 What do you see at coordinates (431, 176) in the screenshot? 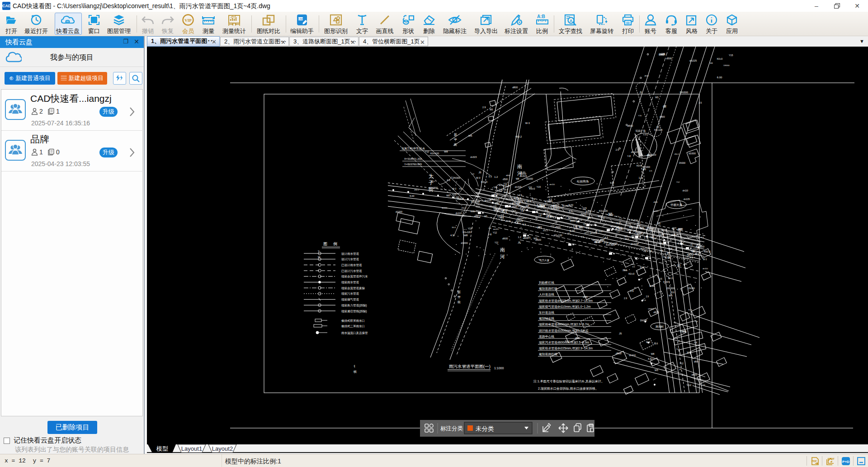
I see `svg-text: 太` at bounding box center [431, 176].